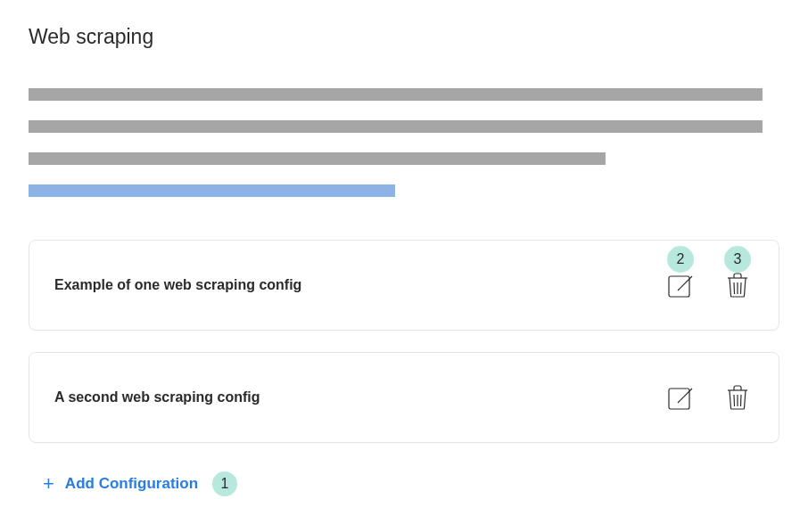 The height and width of the screenshot is (532, 808). I want to click on step-badge: 1, so click(225, 484).